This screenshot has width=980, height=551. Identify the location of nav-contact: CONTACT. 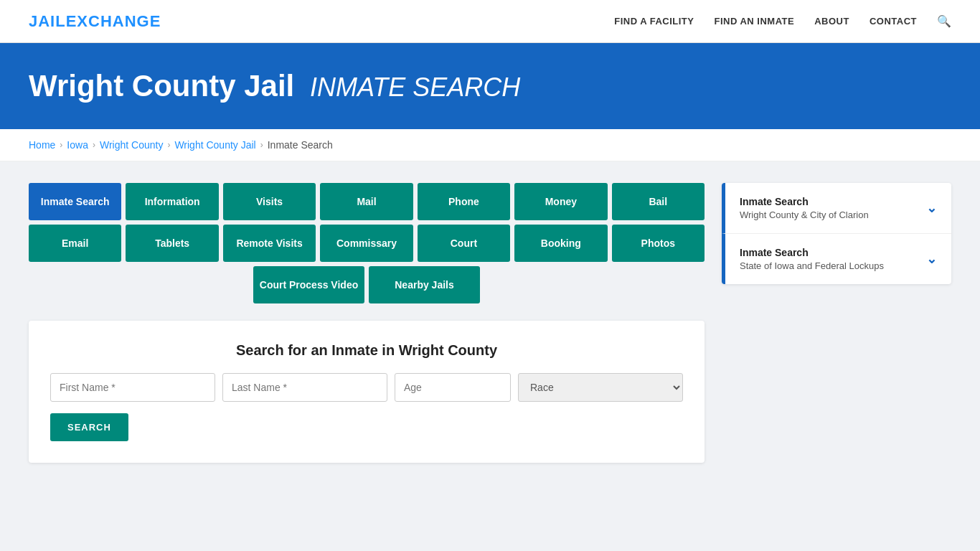
(893, 22).